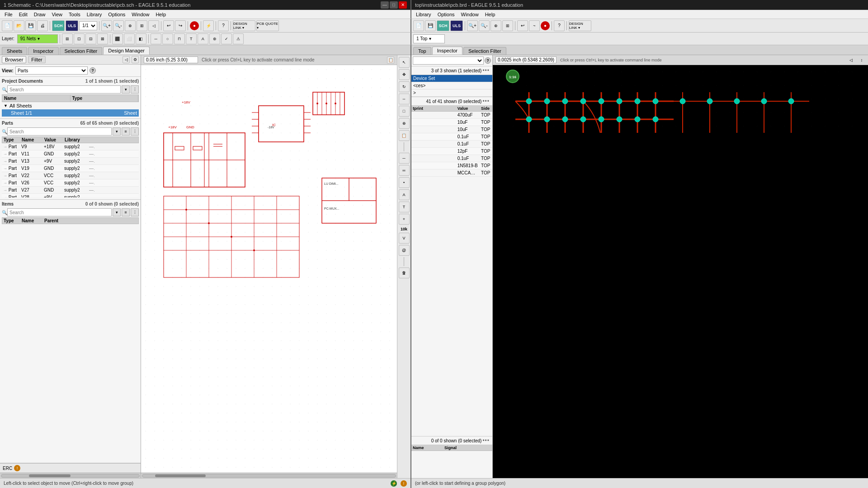 This screenshot has width=868, height=488. Describe the element at coordinates (419, 26) in the screenshot. I see `tb-r-new: 📄` at that location.